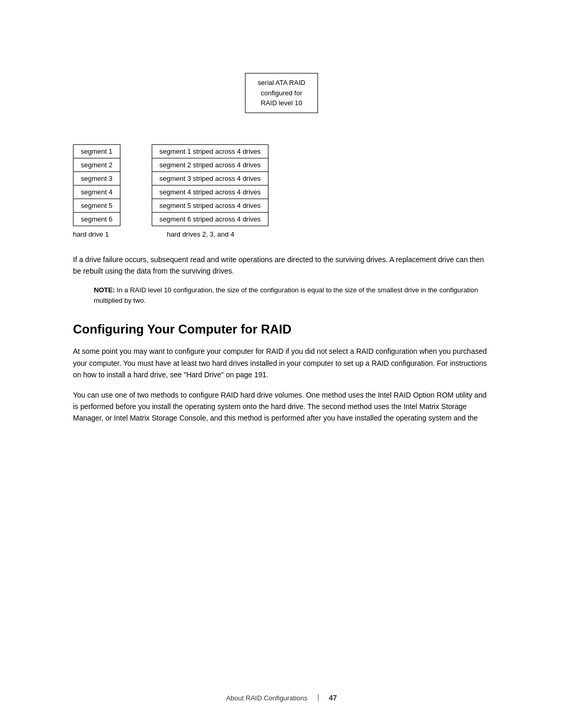 This screenshot has height=728, width=563. What do you see at coordinates (210, 206) in the screenshot?
I see `list-item: segment 5 striped across 4 drives` at bounding box center [210, 206].